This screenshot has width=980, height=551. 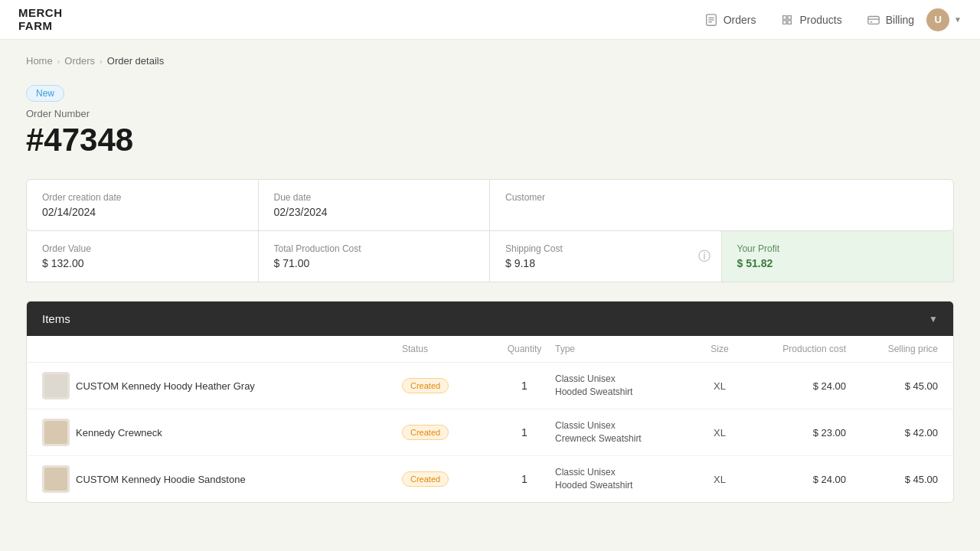 What do you see at coordinates (809, 20) in the screenshot?
I see `main-nav: Orders Products Billing` at bounding box center [809, 20].